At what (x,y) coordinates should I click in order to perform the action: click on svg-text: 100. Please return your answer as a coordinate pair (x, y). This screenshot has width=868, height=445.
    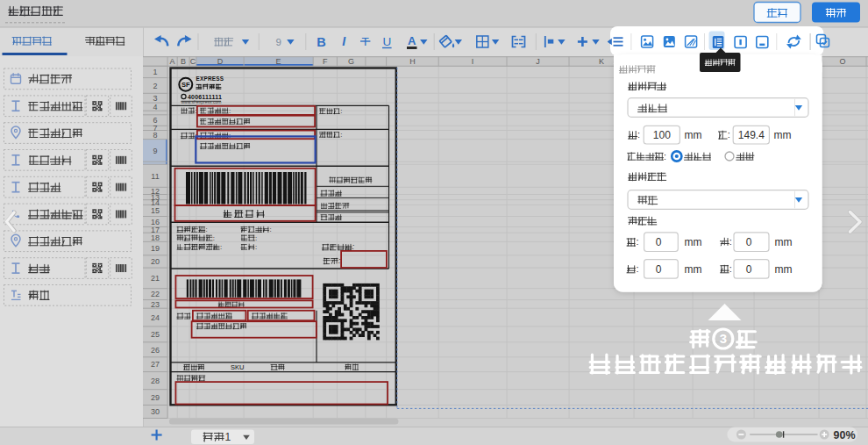
    Looking at the image, I should click on (662, 135).